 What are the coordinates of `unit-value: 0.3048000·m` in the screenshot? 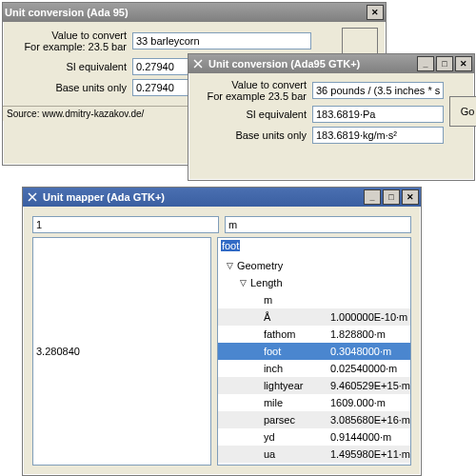 It's located at (361, 351).